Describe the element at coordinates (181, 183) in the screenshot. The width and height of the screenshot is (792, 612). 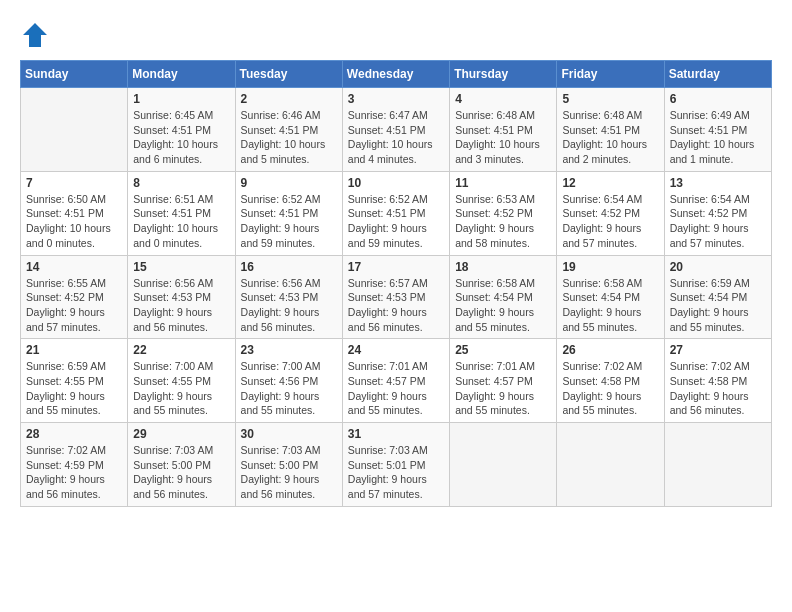
I see `day-number: 8` at that location.